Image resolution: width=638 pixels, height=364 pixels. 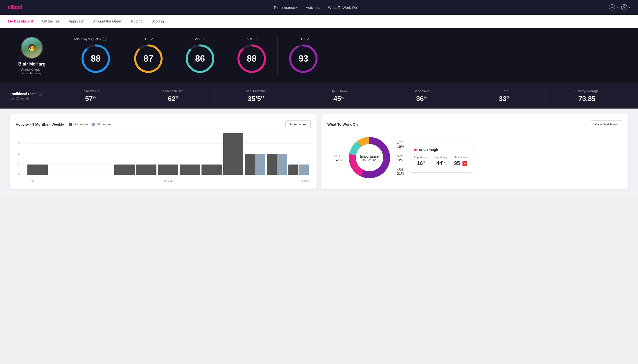 What do you see at coordinates (76, 22) in the screenshot?
I see `tab-approach: Approach` at bounding box center [76, 22].